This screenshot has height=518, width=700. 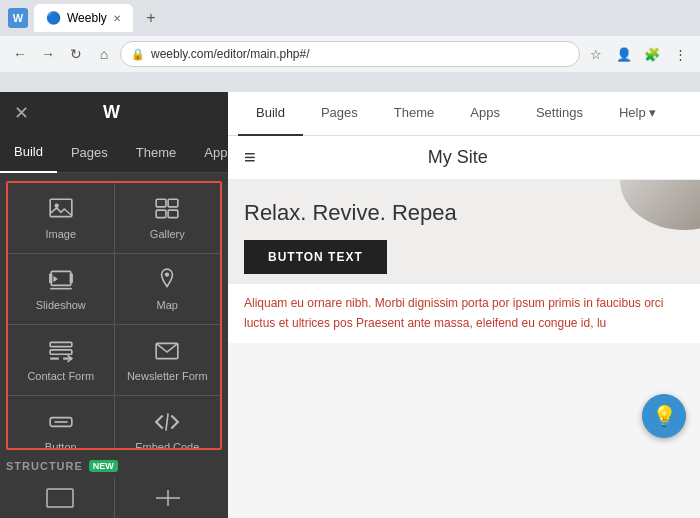 I want to click on refresh-button: ↻, so click(x=76, y=54).